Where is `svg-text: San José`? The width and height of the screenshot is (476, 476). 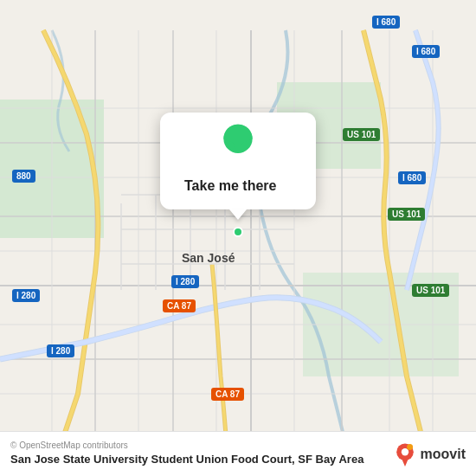 svg-text: San José is located at coordinates (209, 258).